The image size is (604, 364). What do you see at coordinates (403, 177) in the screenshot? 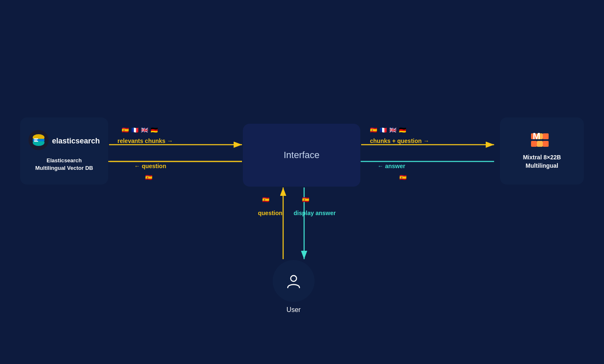
I see `flags-right-bottom: 🇪🇸` at bounding box center [403, 177].